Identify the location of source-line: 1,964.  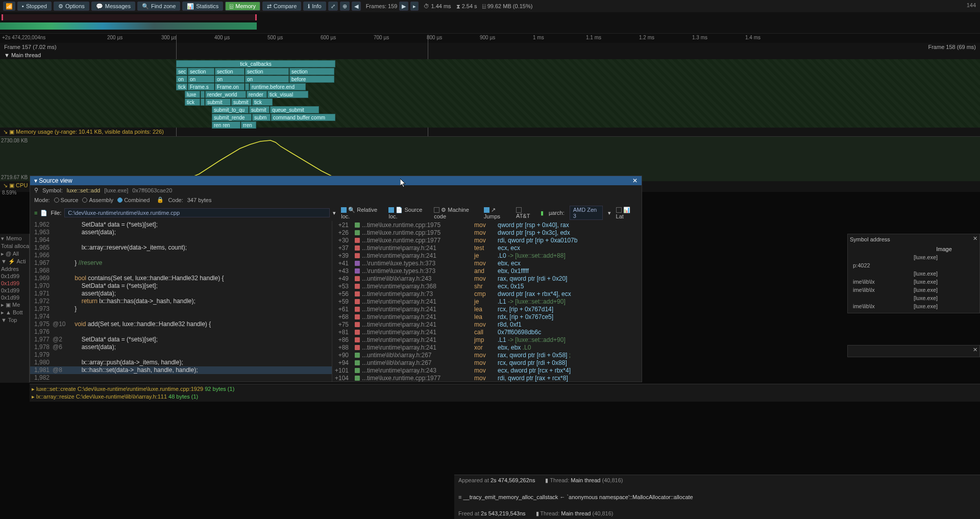
(181, 240).